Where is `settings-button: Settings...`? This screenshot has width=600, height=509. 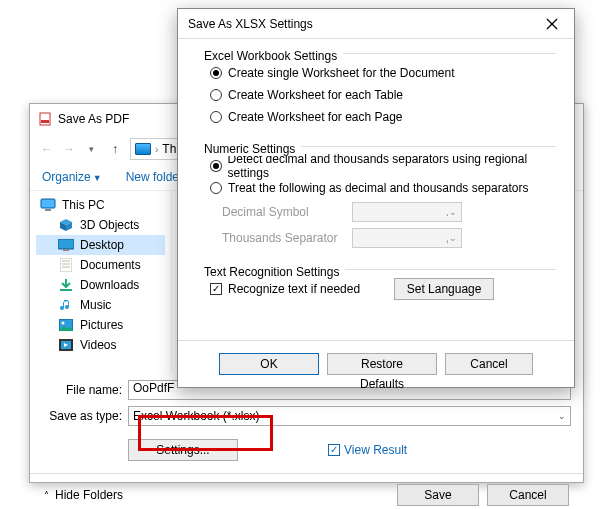
settings-button: Settings... is located at coordinates (183, 450).